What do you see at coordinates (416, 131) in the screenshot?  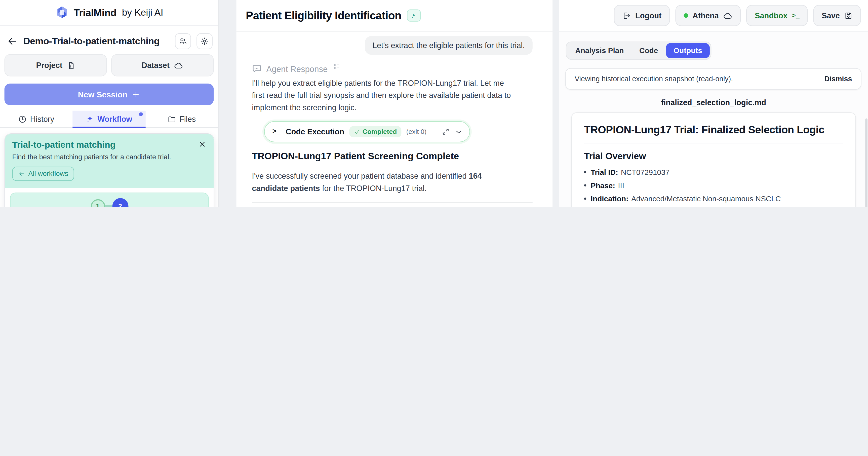 I see `exit-code: (exit 0)` at bounding box center [416, 131].